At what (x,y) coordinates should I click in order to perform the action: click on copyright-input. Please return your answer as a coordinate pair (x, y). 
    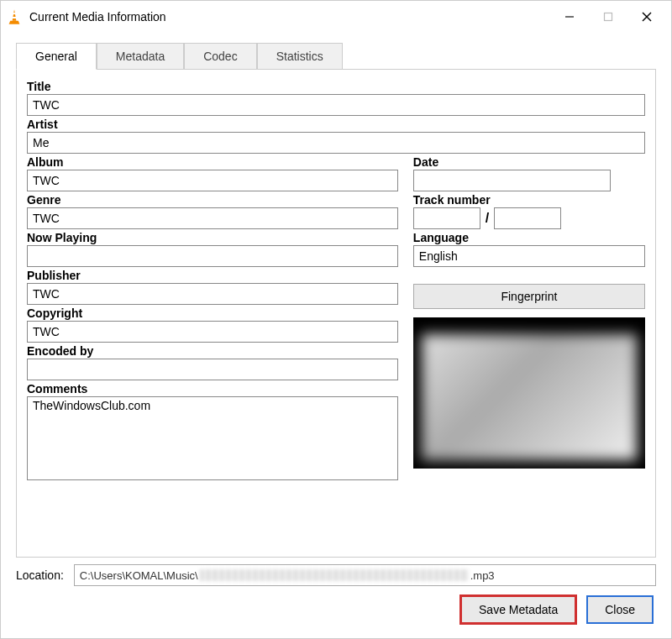
    Looking at the image, I should click on (213, 332).